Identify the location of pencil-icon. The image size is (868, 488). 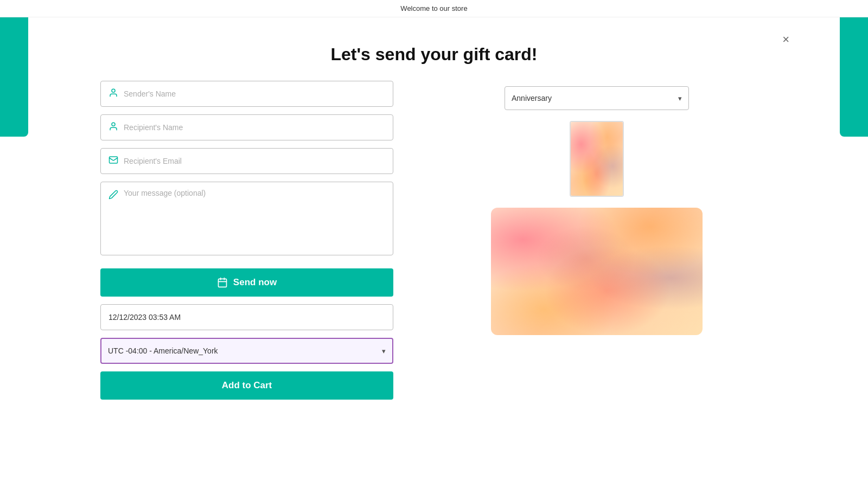
(113, 196).